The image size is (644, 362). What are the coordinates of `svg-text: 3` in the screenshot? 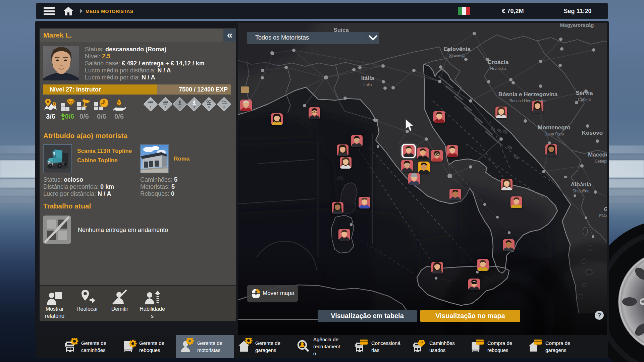 It's located at (180, 107).